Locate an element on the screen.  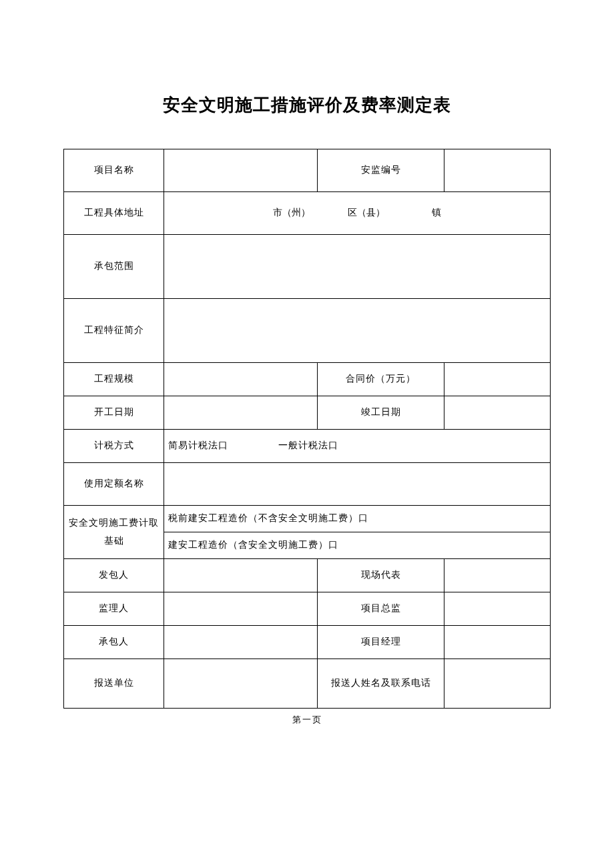
page-title: 安全文明施工措施评价及费率测定表 is located at coordinates (307, 105).